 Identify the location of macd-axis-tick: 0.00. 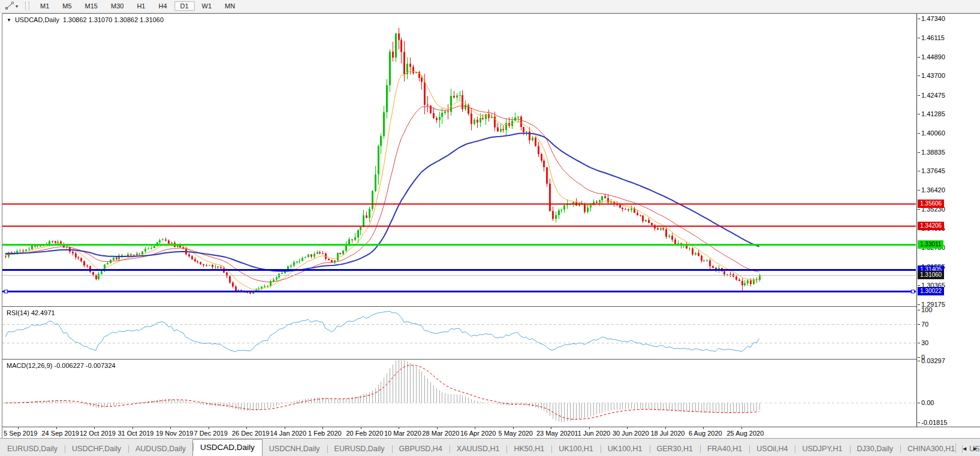
(928, 403).